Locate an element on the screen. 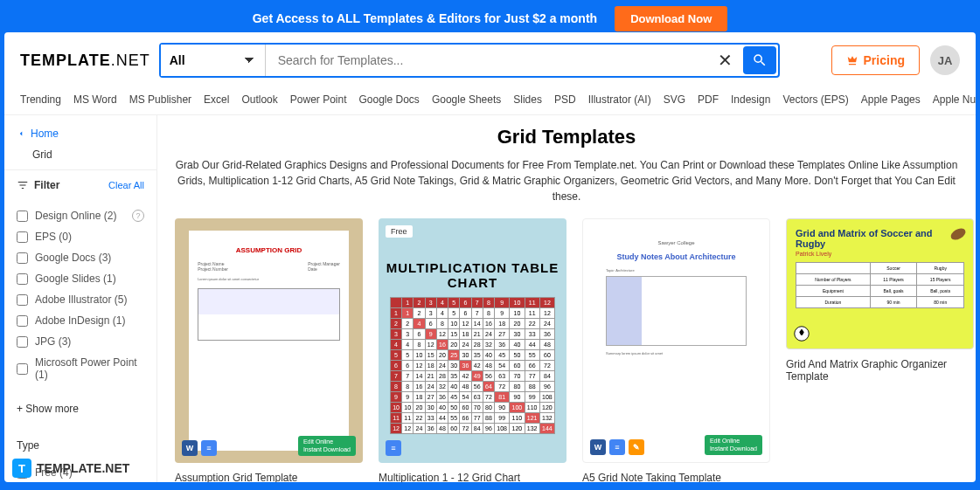 The image size is (980, 490). watermark-logo: TTEMPLATE.NET is located at coordinates (71, 468).